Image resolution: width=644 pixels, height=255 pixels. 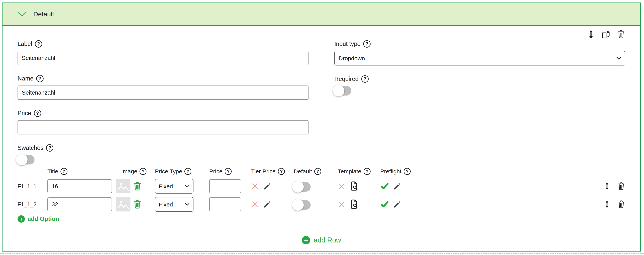 What do you see at coordinates (163, 58) in the screenshot?
I see `label-input` at bounding box center [163, 58].